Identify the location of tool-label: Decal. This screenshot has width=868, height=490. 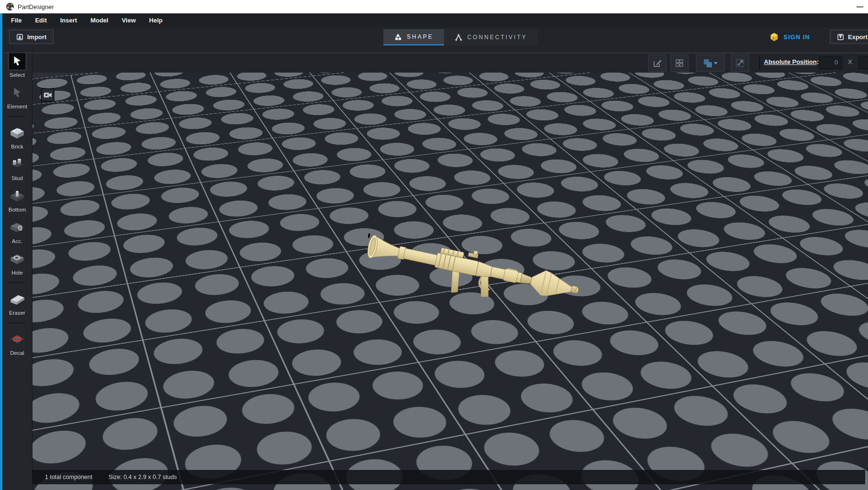
(17, 353).